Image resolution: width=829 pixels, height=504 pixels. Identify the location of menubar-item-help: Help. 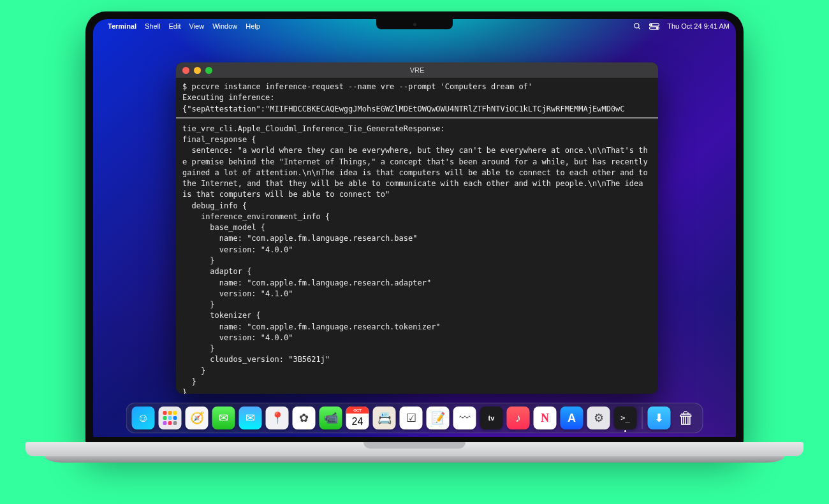
(253, 26).